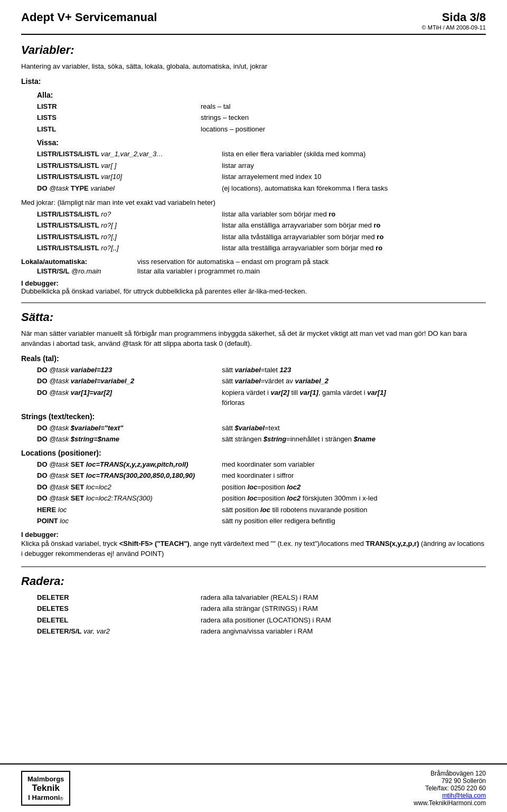  Describe the element at coordinates (253, 81) in the screenshot. I see `lista-title: Lista:` at that location.